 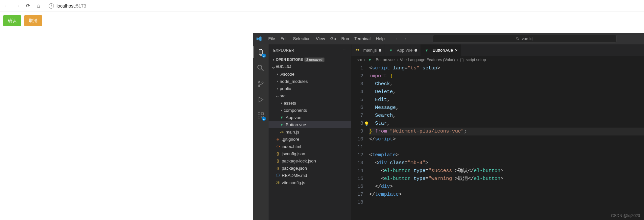 What do you see at coordinates (261, 100) in the screenshot?
I see `activity-debug` at bounding box center [261, 100].